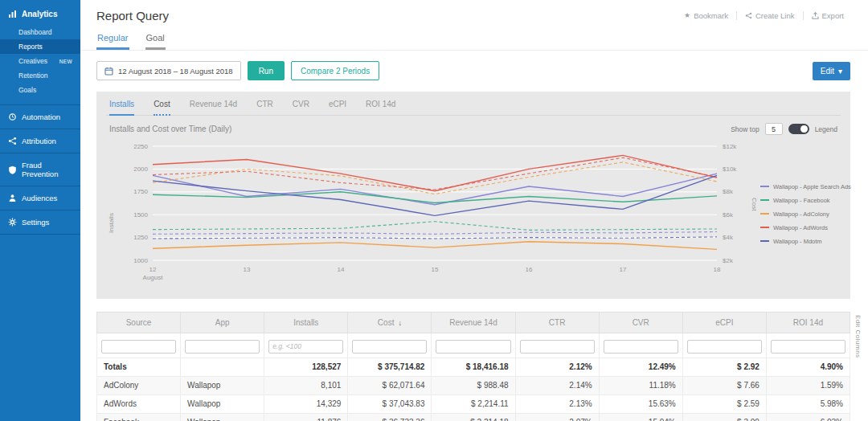  Describe the element at coordinates (39, 141) in the screenshot. I see `sidebar-item-label: Attribution` at that location.